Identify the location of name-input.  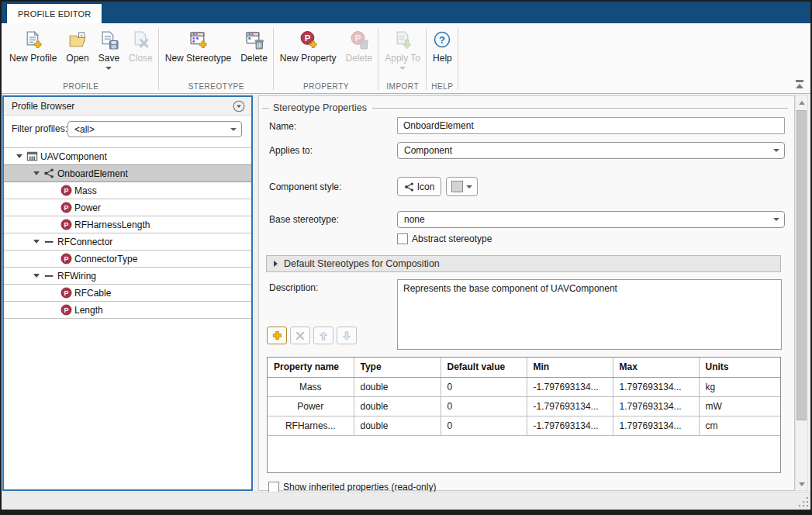
(591, 126).